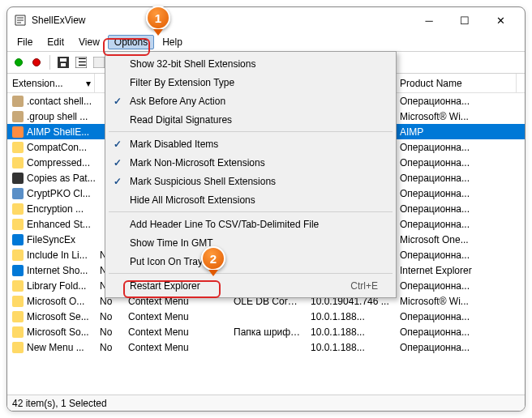  I want to click on properties-icon, so click(99, 62).